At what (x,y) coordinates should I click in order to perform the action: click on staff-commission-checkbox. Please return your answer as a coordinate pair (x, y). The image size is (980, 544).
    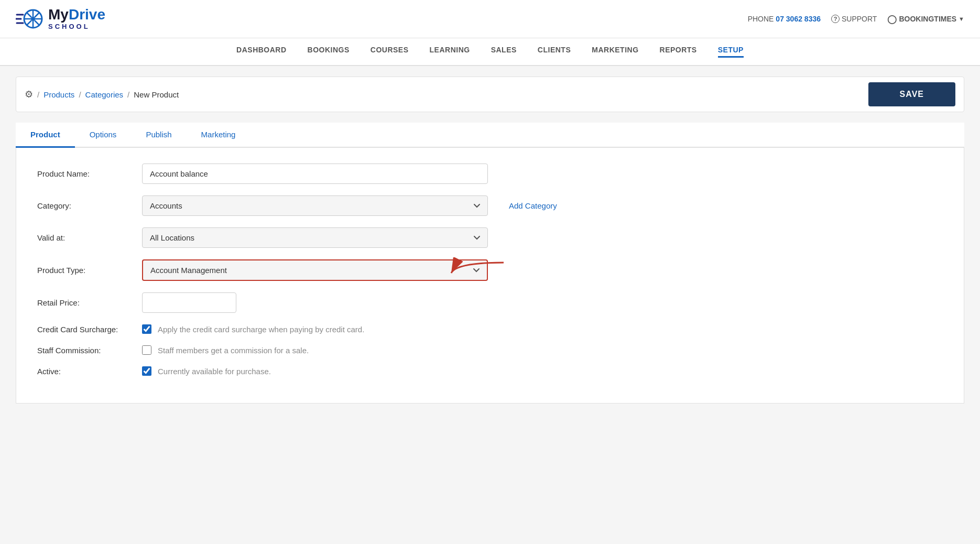
    Looking at the image, I should click on (147, 350).